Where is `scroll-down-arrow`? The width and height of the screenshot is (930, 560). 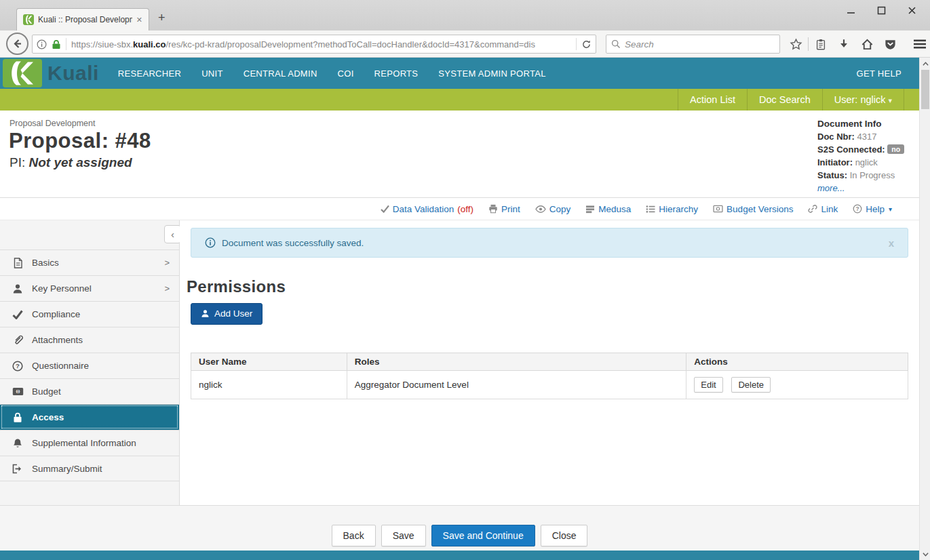 scroll-down-arrow is located at coordinates (925, 554).